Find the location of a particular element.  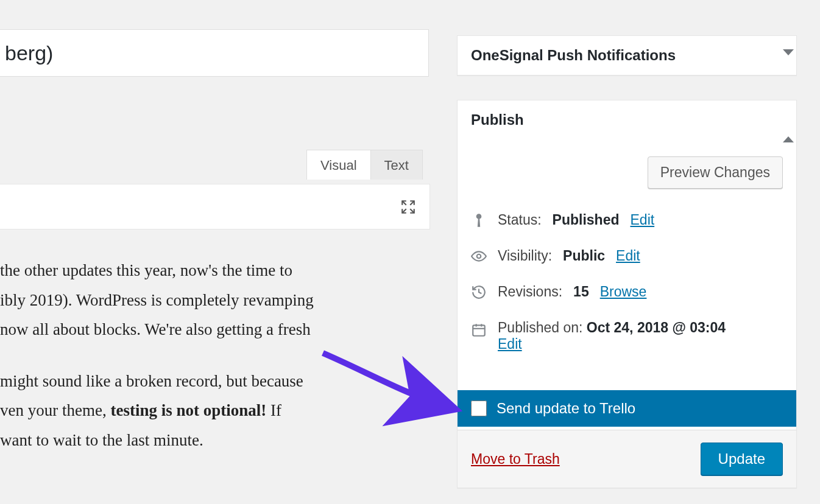

visibility-row: Visibility: Public Edit is located at coordinates (627, 256).